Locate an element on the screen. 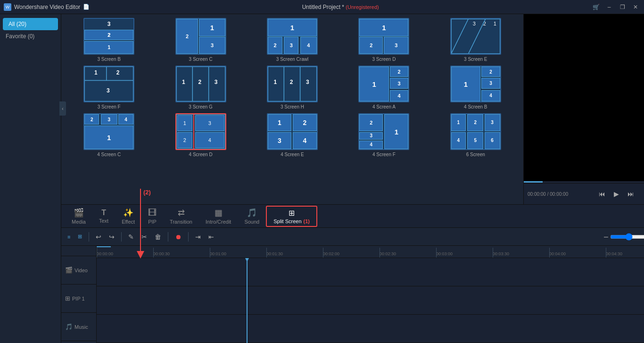  ruler-mark-3: 00:01:30 is located at coordinates (274, 253).